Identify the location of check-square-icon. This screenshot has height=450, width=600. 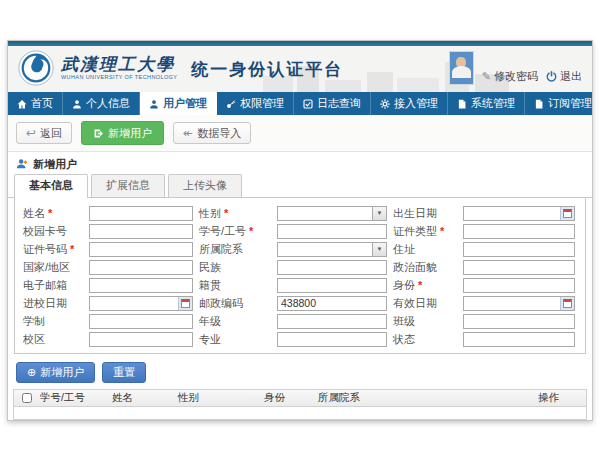
(308, 104).